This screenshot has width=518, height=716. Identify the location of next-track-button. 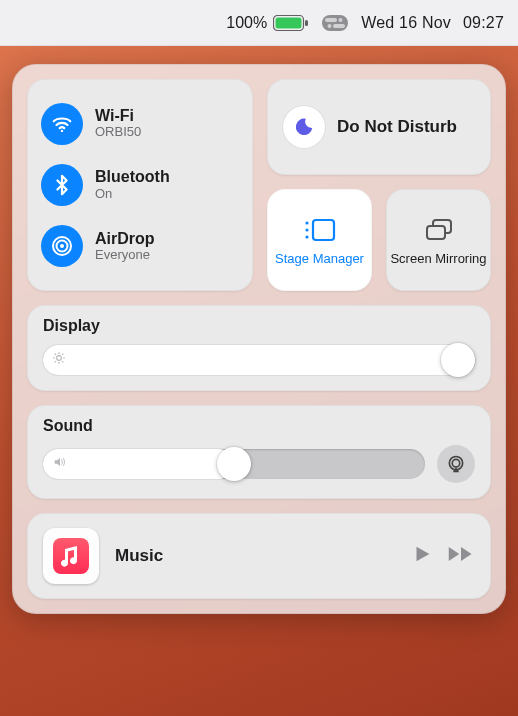
(461, 556).